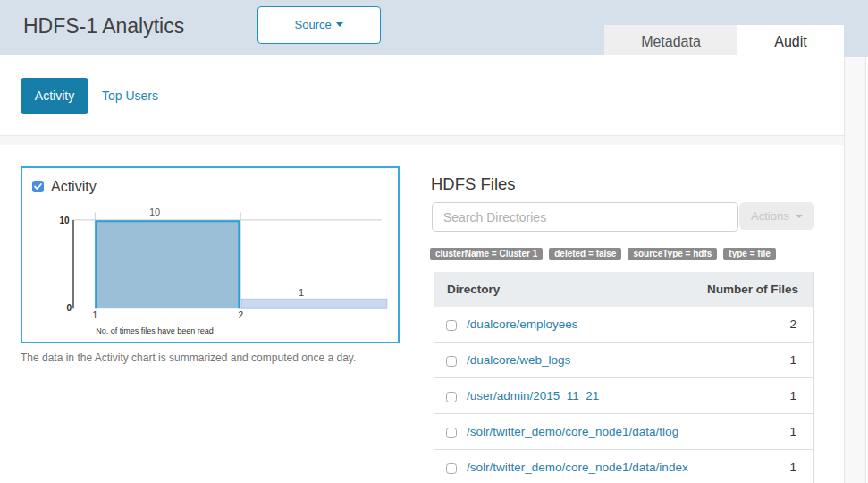  I want to click on svg-text:No. of times files have been r: No. of times files have been read, so click(155, 331).